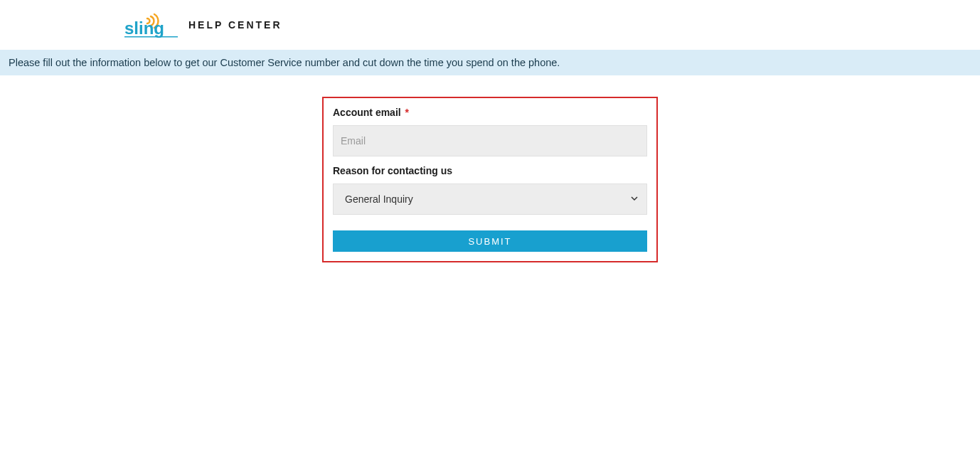 This screenshot has width=980, height=468. I want to click on info-banner: Please fill out the information below to…, so click(490, 63).